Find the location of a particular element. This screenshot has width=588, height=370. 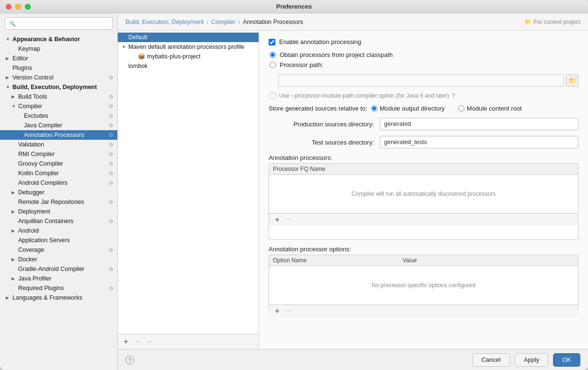

production-sources-input is located at coordinates (479, 124).